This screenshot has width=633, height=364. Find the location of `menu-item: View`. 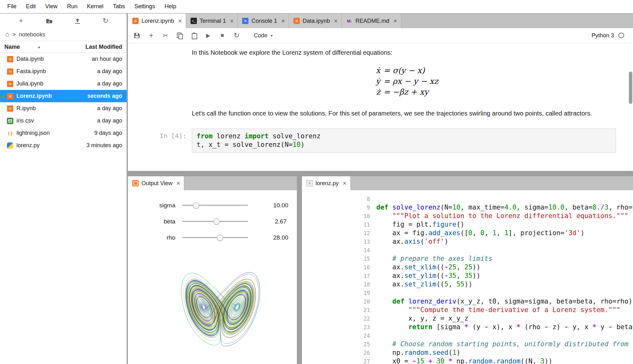

menu-item: View is located at coordinates (51, 6).